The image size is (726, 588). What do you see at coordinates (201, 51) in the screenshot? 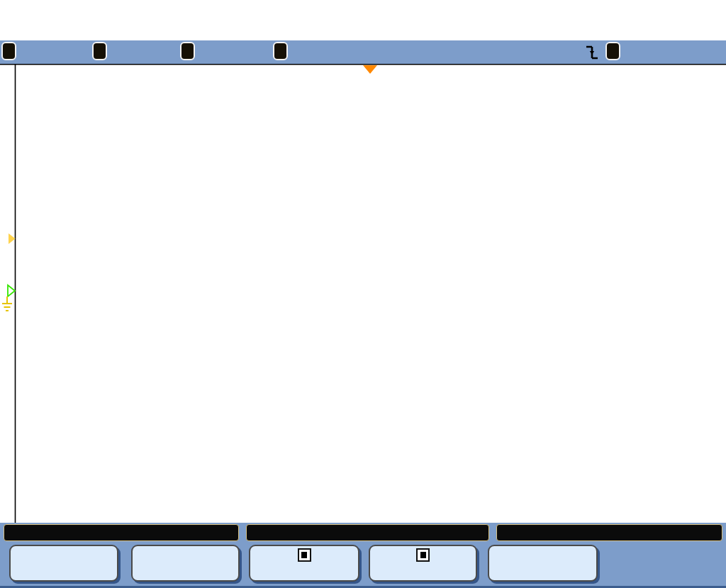
I see `channel-3-scale` at bounding box center [201, 51].